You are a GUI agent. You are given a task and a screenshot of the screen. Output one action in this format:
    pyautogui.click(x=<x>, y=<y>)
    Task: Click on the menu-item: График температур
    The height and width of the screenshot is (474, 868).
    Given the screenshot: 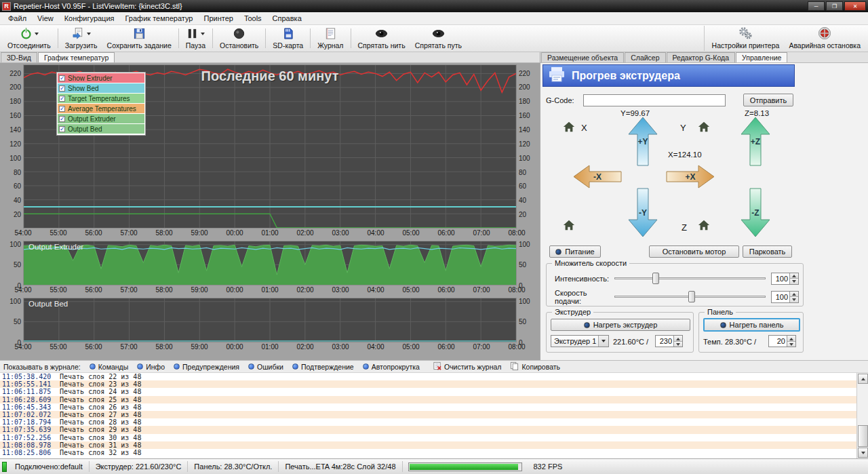 What is the action you would take?
    pyautogui.click(x=159, y=18)
    